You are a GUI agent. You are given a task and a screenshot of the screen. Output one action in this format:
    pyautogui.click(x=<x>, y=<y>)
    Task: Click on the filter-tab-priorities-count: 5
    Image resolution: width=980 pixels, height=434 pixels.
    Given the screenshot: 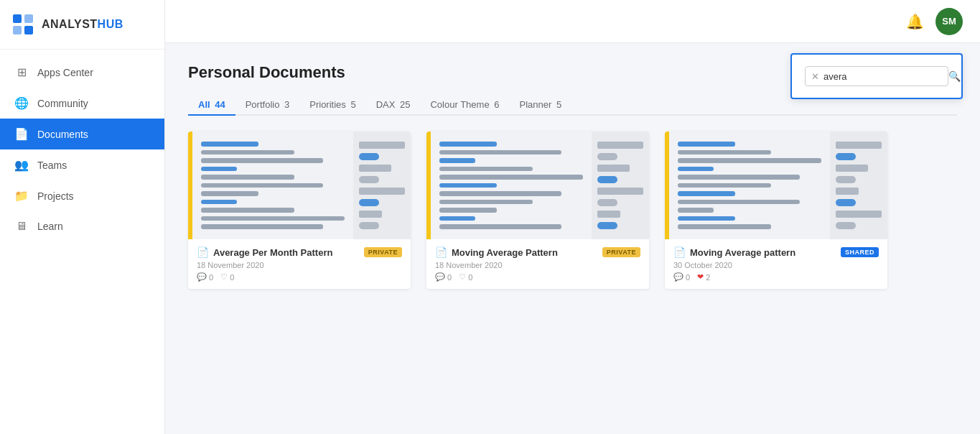 What is the action you would take?
    pyautogui.click(x=353, y=105)
    